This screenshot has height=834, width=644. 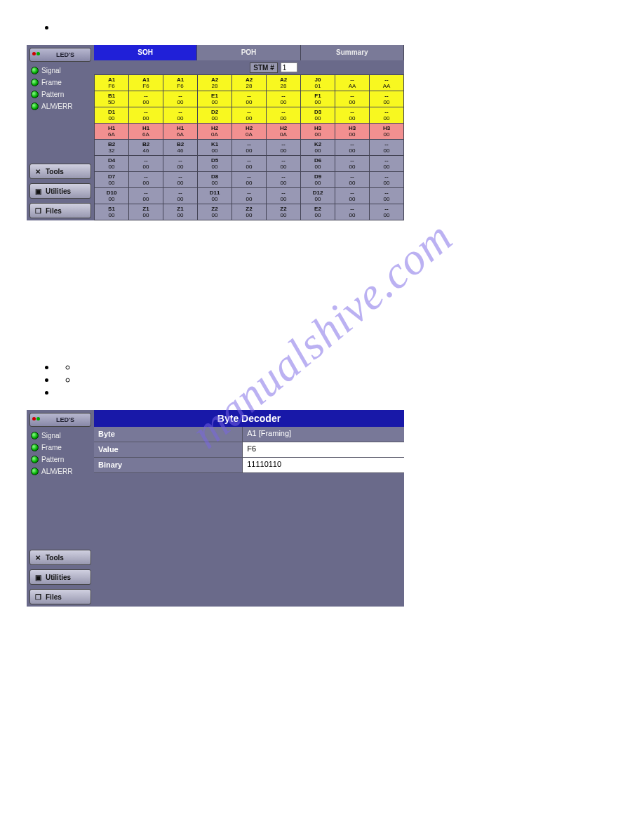 I want to click on overhead-byte-cell: K100, so click(x=215, y=147).